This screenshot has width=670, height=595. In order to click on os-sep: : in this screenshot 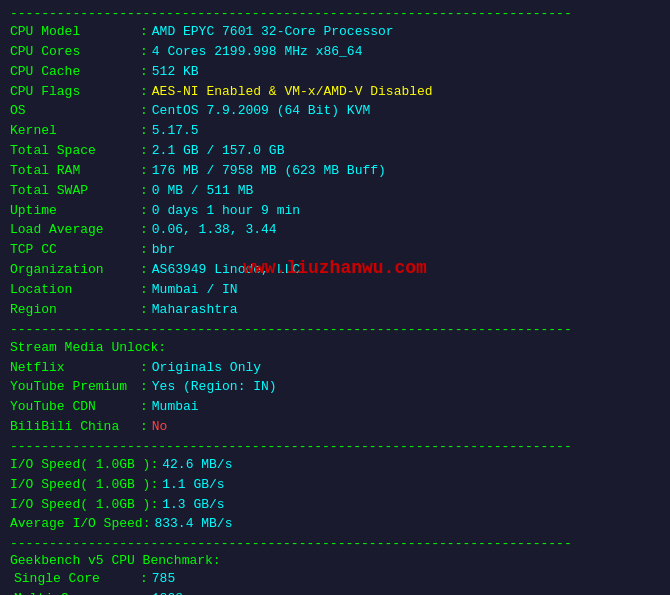, I will do `click(144, 112)`.